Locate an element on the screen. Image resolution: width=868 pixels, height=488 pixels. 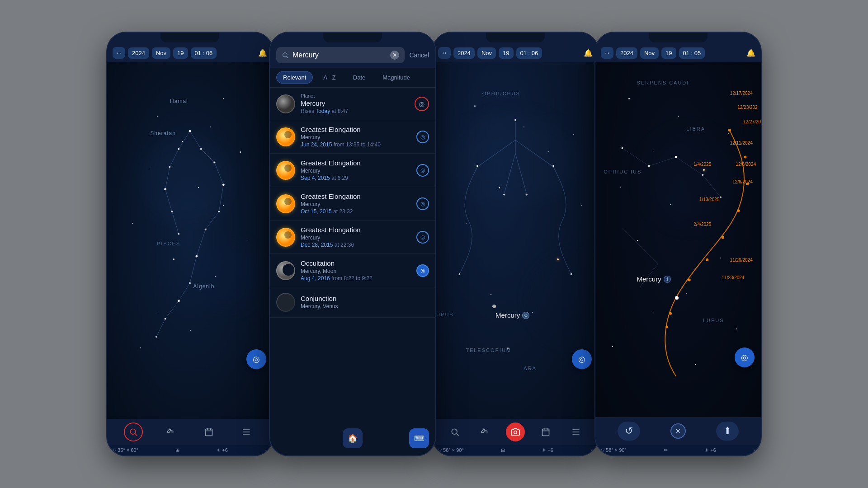
compass-btn-3: ↔ is located at coordinates (444, 53).